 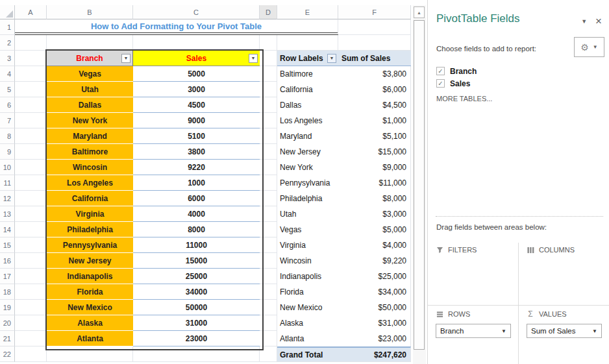 I want to click on cell-F16: $9,220, so click(x=375, y=261).